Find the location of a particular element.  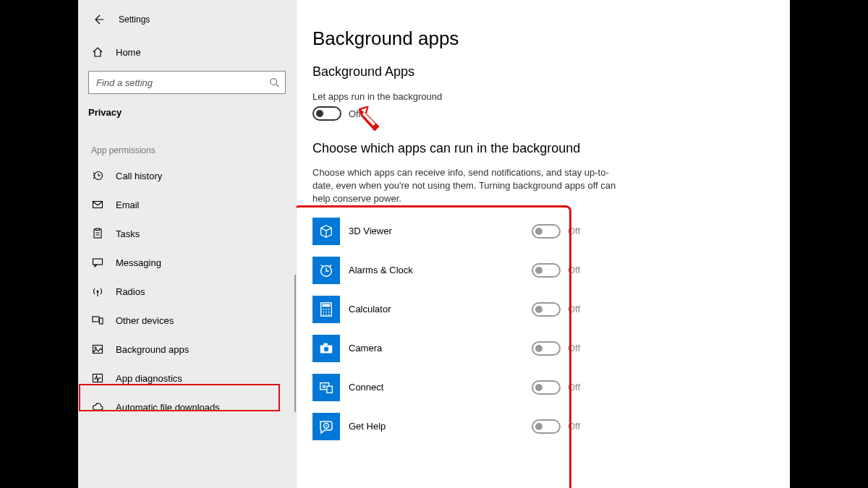

sidebar-item-messaging: Messaging is located at coordinates (187, 262).